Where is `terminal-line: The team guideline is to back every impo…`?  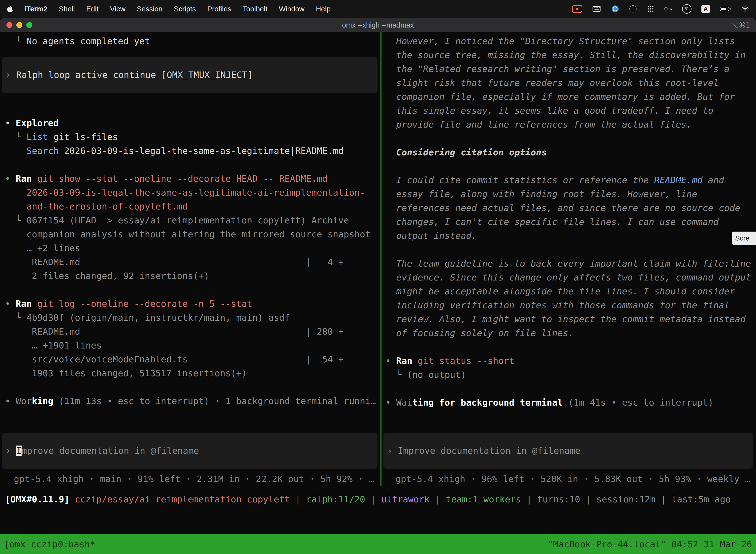
terminal-line: The team guideline is to back every impo… is located at coordinates (571, 264).